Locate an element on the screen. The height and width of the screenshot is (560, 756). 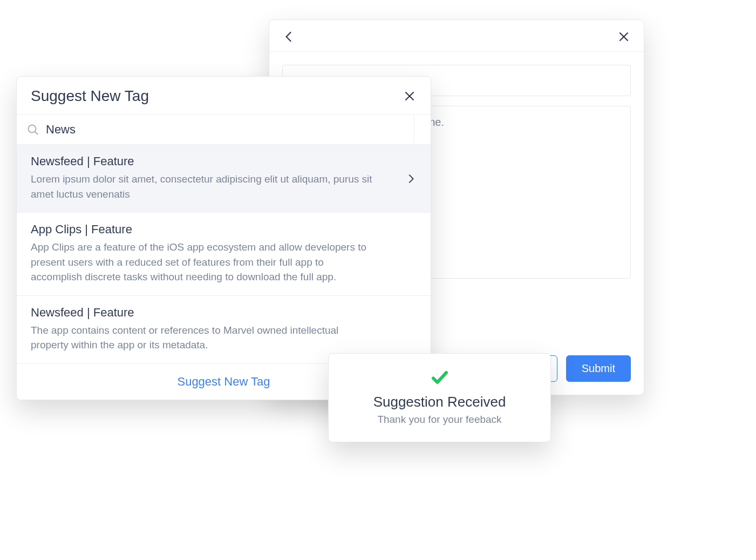
submit-button: Submit is located at coordinates (598, 368).